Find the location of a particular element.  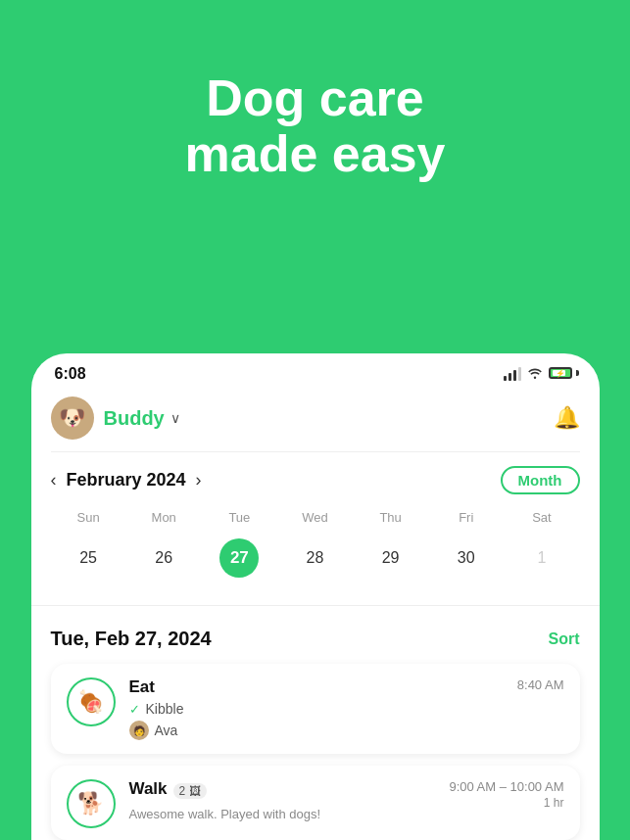

signal-icon is located at coordinates (512, 374).